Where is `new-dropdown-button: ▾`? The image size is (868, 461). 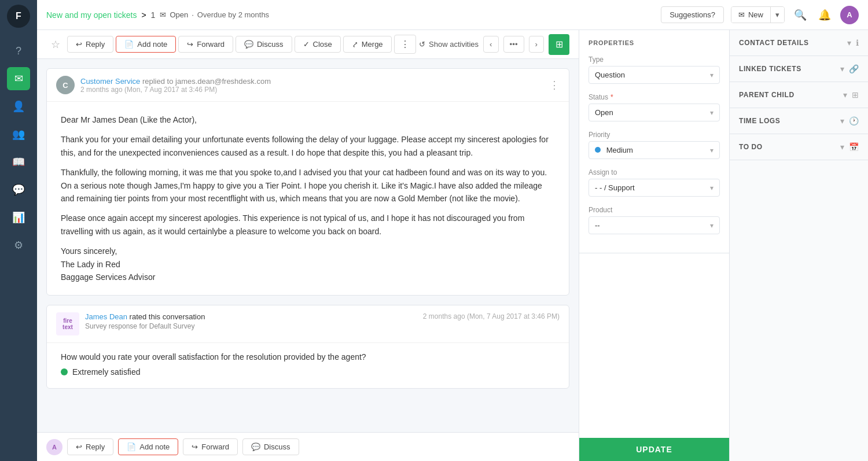
new-dropdown-button: ▾ is located at coordinates (777, 15).